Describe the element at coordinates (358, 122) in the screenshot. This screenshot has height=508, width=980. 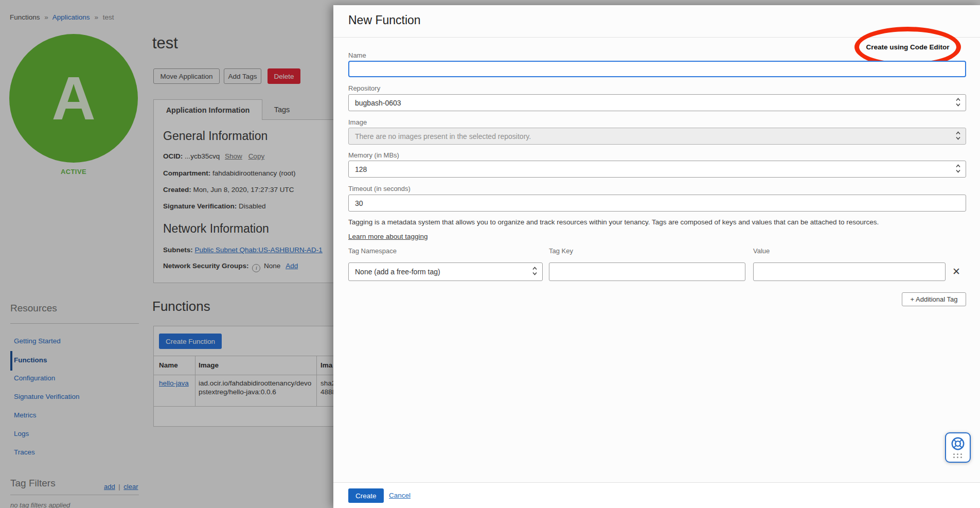
I see `image-field-label: Image` at that location.